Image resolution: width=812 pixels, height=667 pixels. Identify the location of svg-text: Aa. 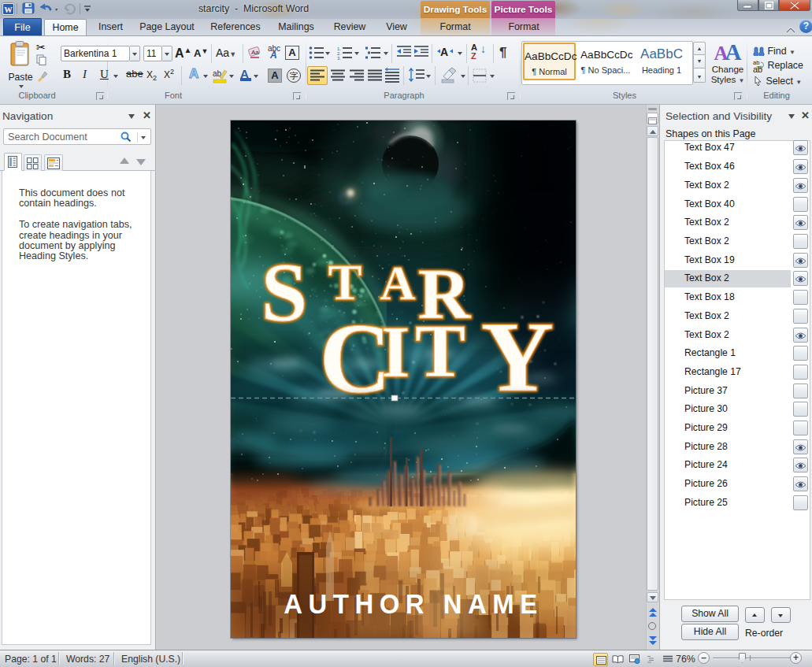
(255, 52).